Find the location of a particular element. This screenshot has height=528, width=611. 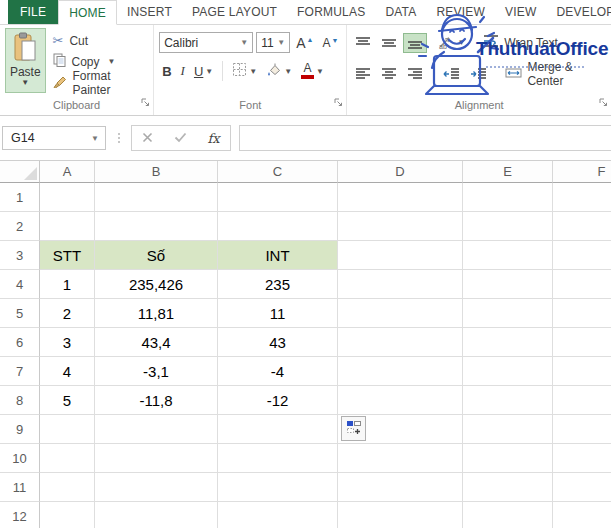

tab-insert: INSERT is located at coordinates (150, 12).